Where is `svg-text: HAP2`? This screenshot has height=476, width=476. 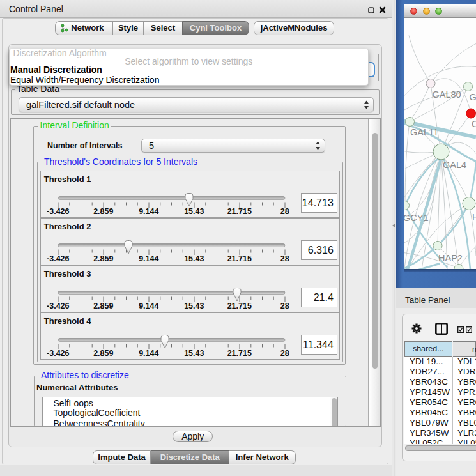
svg-text: HAP2 is located at coordinates (450, 257).